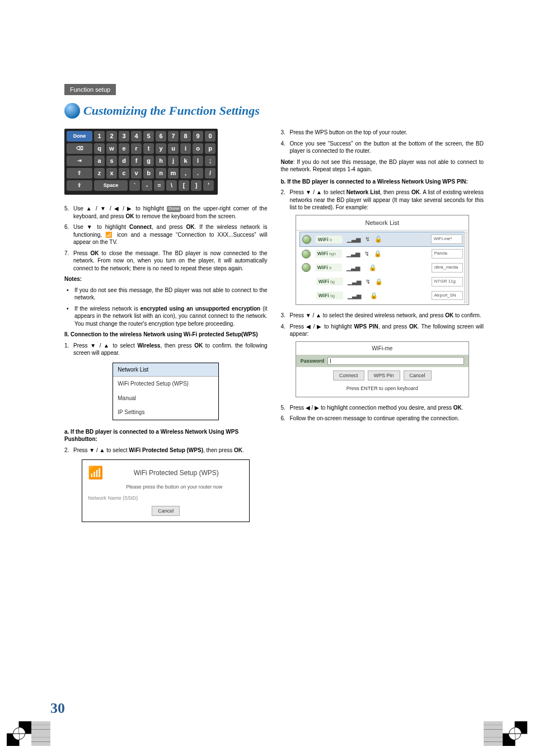 This screenshot has height=756, width=534. Describe the element at coordinates (166, 294) in the screenshot. I see `note-1: •If you do not see this message, the BD …` at that location.